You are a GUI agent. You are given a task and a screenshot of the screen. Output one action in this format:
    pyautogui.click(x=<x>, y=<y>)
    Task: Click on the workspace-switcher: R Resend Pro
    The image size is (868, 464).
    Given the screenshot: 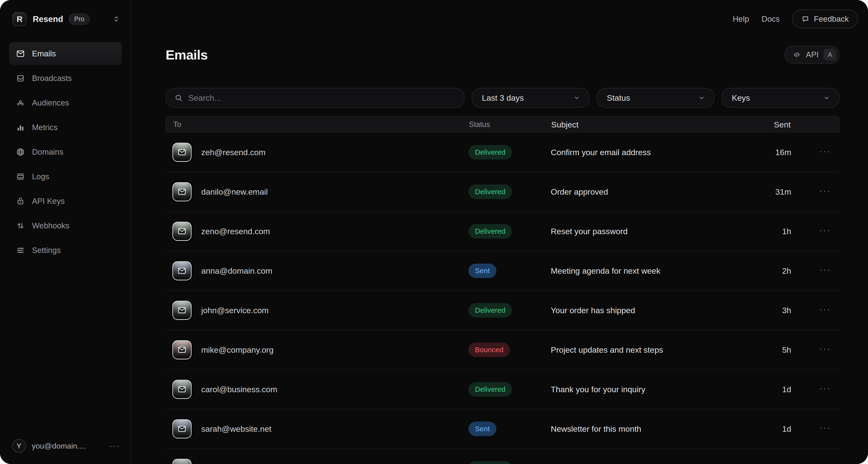 What is the action you would take?
    pyautogui.click(x=65, y=13)
    